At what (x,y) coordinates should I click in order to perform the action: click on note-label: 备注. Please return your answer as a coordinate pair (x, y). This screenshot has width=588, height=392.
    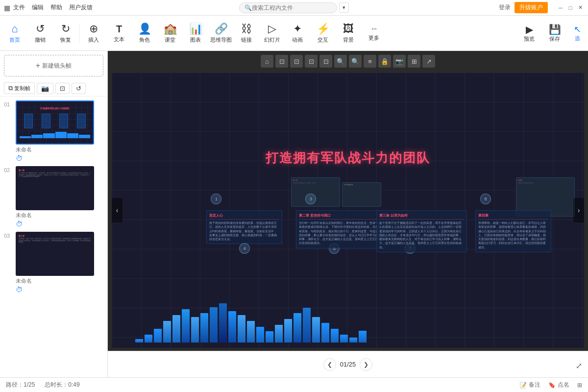
    Looking at the image, I should click on (535, 385).